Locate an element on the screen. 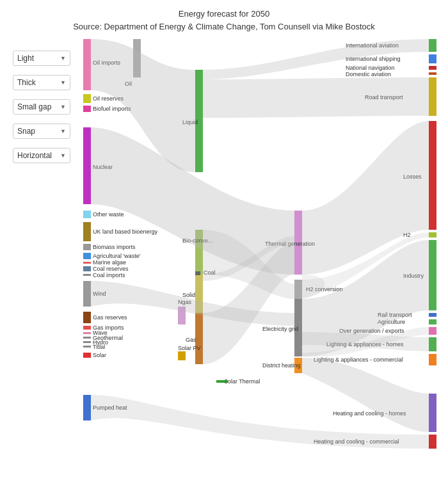 The image size is (448, 480). label-elec-grid: Electricity grid is located at coordinates (280, 329).